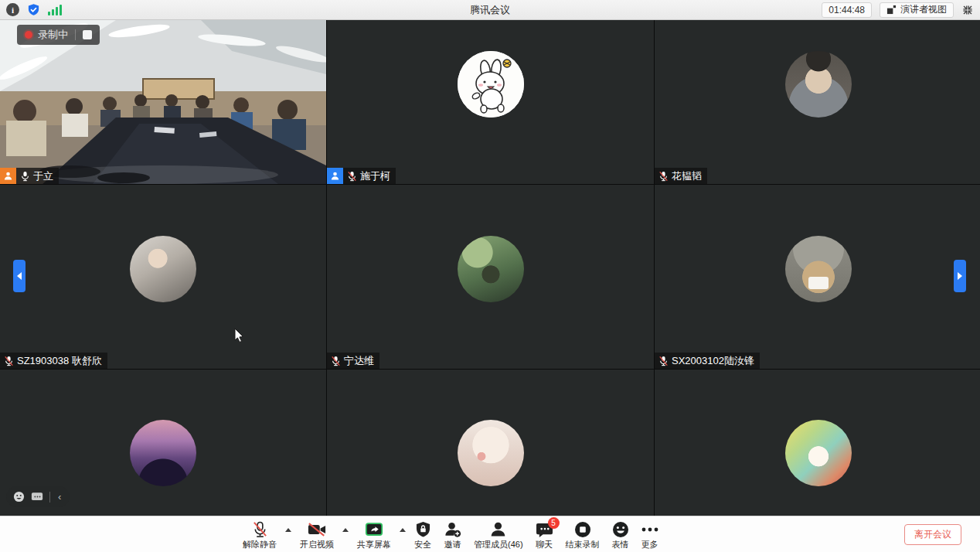 The height and width of the screenshot is (552, 980). Describe the element at coordinates (621, 534) in the screenshot. I see `reactions-button: 表情` at that location.